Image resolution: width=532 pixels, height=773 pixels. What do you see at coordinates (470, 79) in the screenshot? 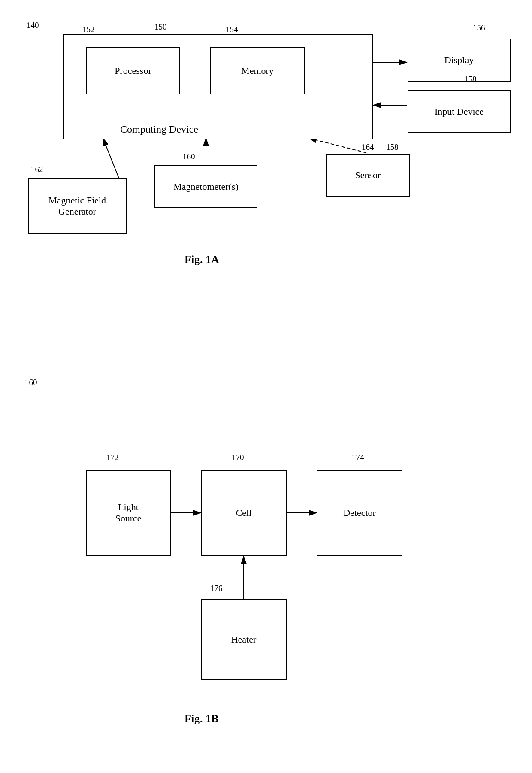
I see `label-158: 158` at bounding box center [470, 79].